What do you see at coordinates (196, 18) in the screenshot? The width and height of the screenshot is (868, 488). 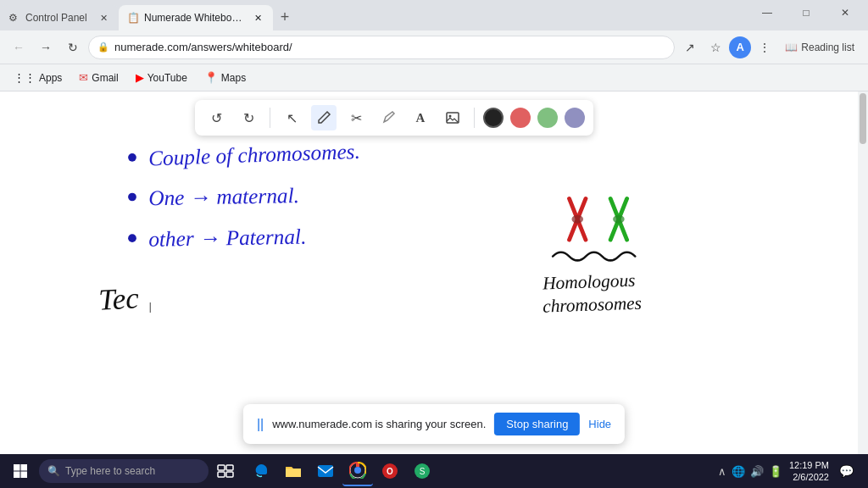 I see `tab-numerade: 📋 Numerade Whiteboard ✕` at bounding box center [196, 18].